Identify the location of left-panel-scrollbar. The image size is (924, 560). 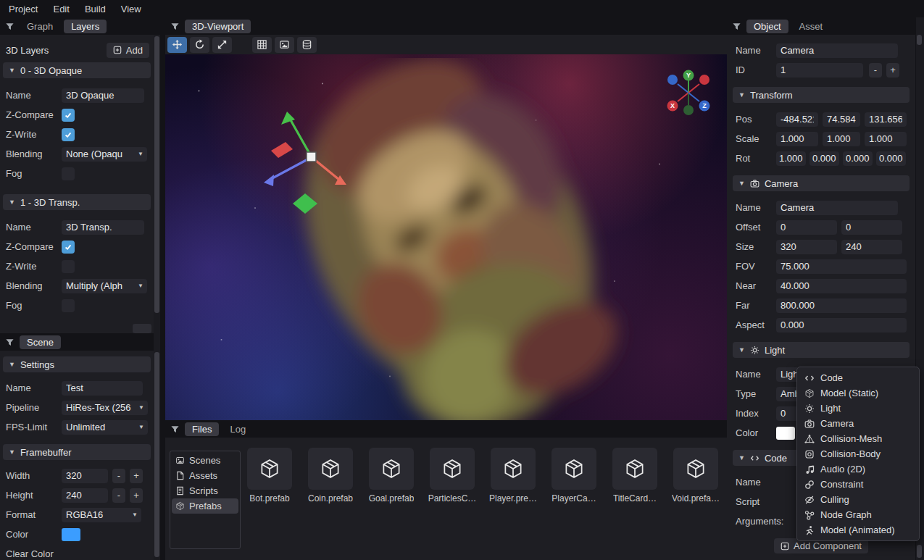
(157, 297).